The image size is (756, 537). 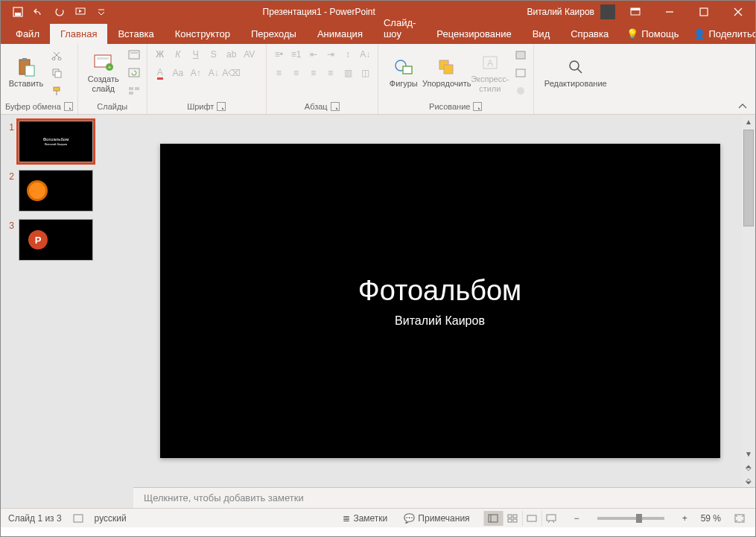 I want to click on slide-thumbnail-1: ФотоальбомВиталий Каиров, so click(x=56, y=142).